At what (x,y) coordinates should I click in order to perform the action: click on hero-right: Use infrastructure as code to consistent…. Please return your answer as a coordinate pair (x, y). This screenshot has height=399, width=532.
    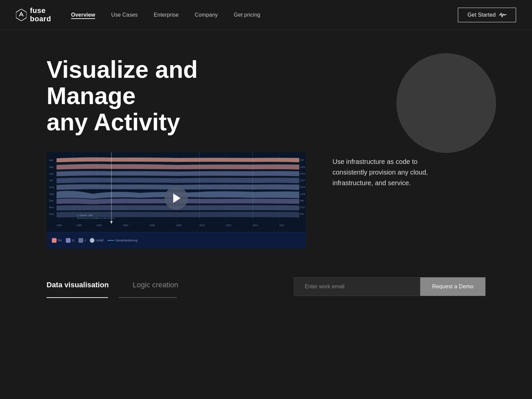
    Looking at the image, I should click on (418, 122).